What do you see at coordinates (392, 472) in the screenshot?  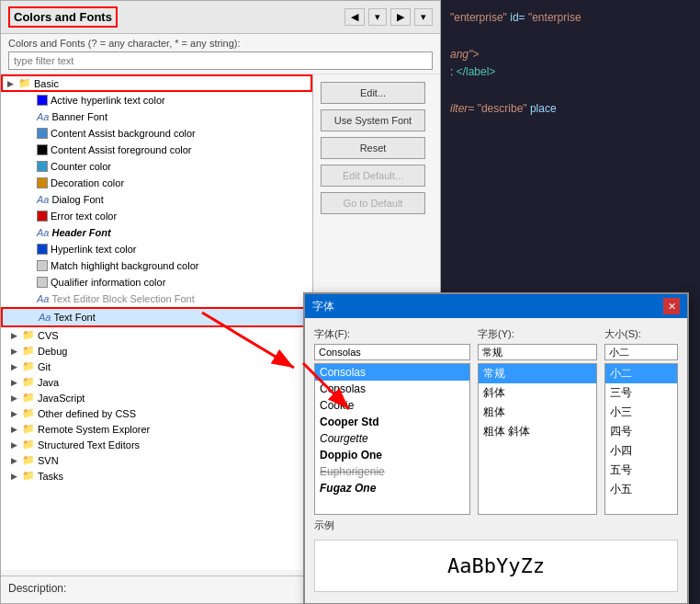 I see `font-list-item: Euphorigenie` at bounding box center [392, 472].